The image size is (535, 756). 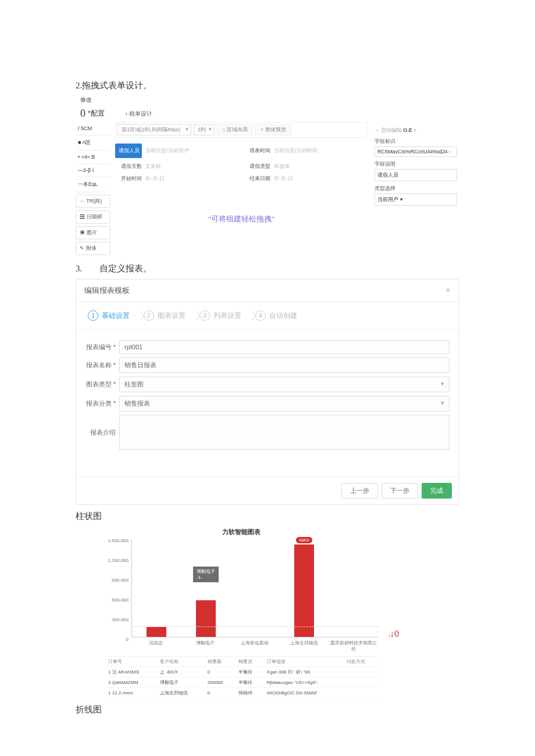 What do you see at coordinates (180, 672) in the screenshot?
I see `table-cell: 上 -BIVX .` at bounding box center [180, 672].